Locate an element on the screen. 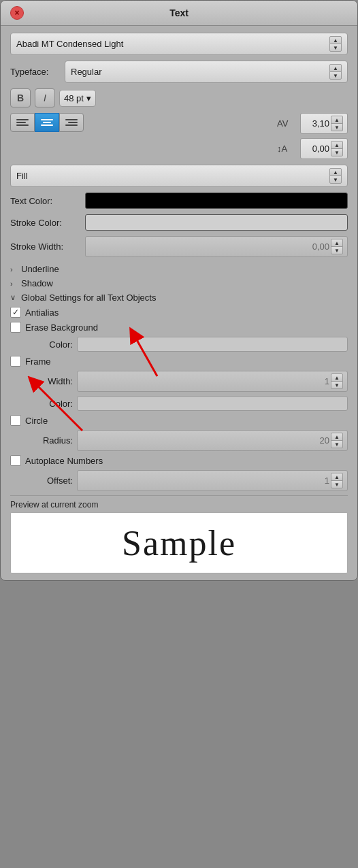  align-spacing-container: AV 3,10 ▲ ▼ ↕A 0,00 ▲ is located at coordinates (179, 136).